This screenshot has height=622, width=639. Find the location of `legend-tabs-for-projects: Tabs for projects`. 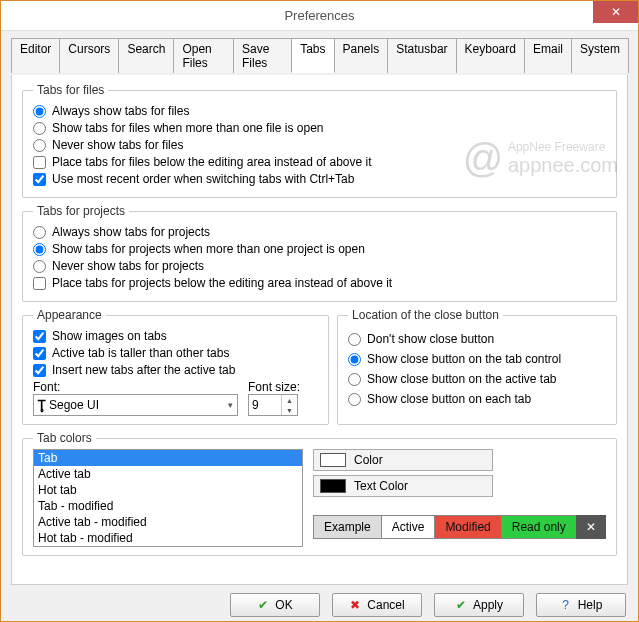

legend-tabs-for-projects: Tabs for projects is located at coordinates (81, 211).